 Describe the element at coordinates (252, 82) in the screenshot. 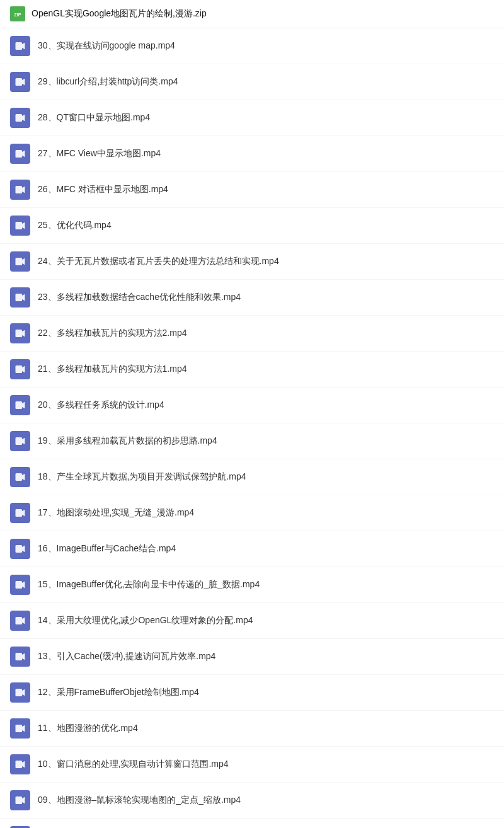

I see `list-item: 29、libcurl介绍,封装http访问类.mp4` at that location.